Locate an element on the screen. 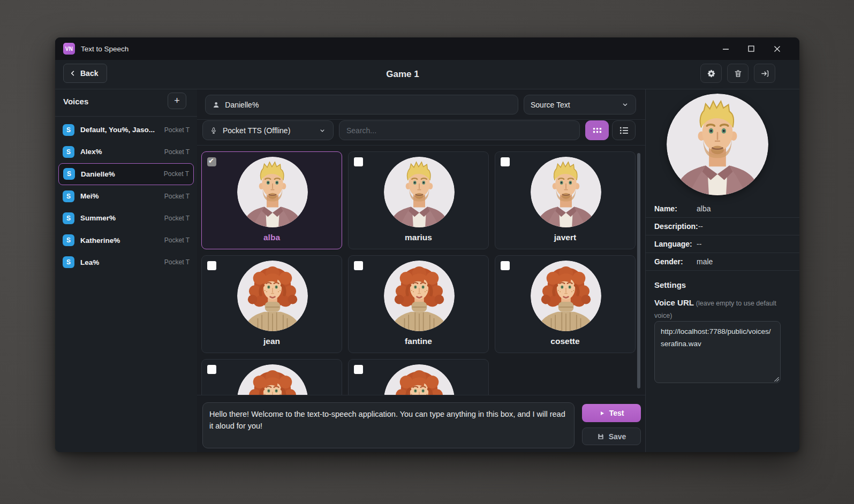 This screenshot has height=504, width=854. back-label: Back is located at coordinates (89, 73).